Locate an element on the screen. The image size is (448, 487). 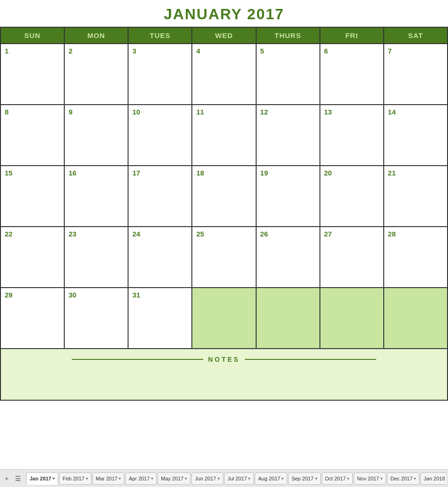
calendar-cell-11: 11 is located at coordinates (224, 136).